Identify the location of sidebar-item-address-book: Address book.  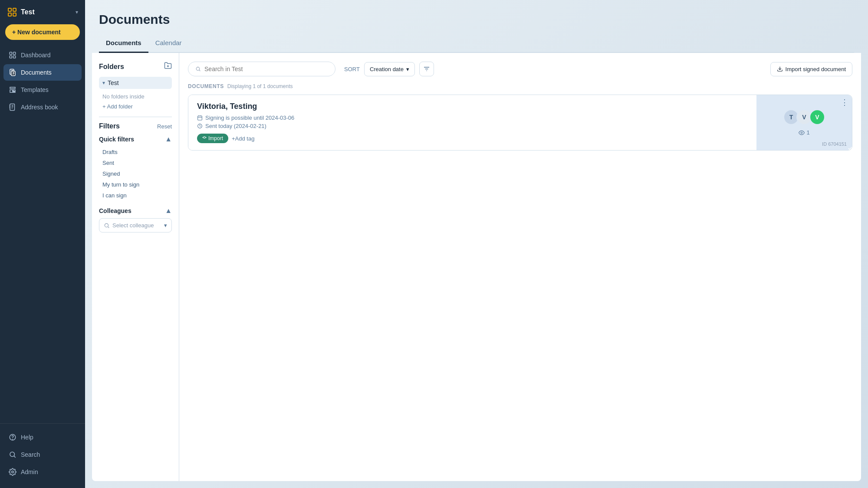
(43, 107).